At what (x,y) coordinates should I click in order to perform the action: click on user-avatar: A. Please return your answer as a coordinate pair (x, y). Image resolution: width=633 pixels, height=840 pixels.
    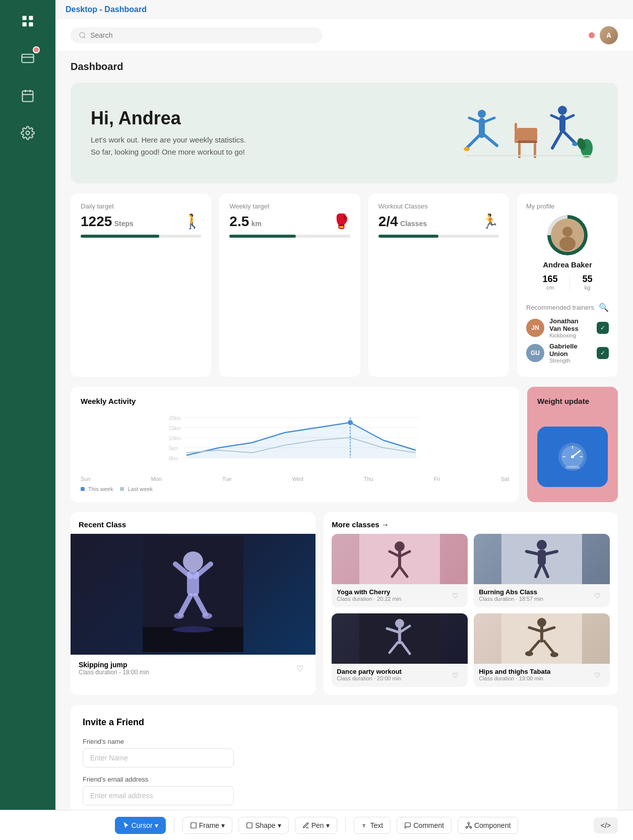
    Looking at the image, I should click on (609, 35).